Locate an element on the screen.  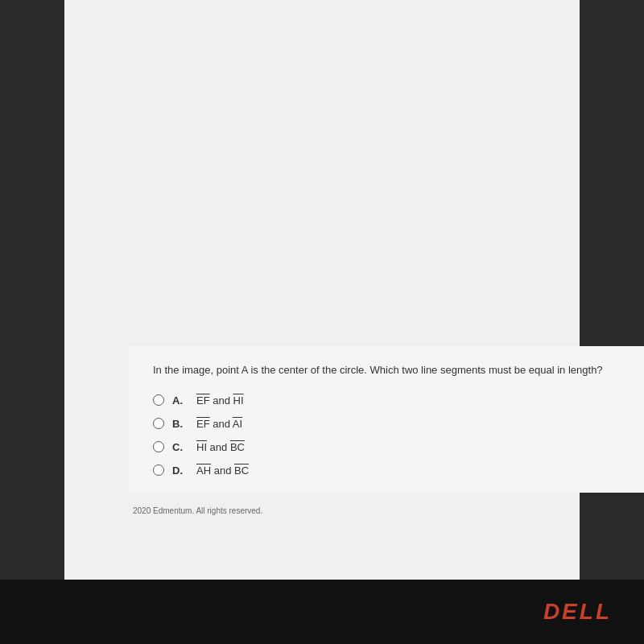
option-a: A. EF and HI is located at coordinates (386, 401).